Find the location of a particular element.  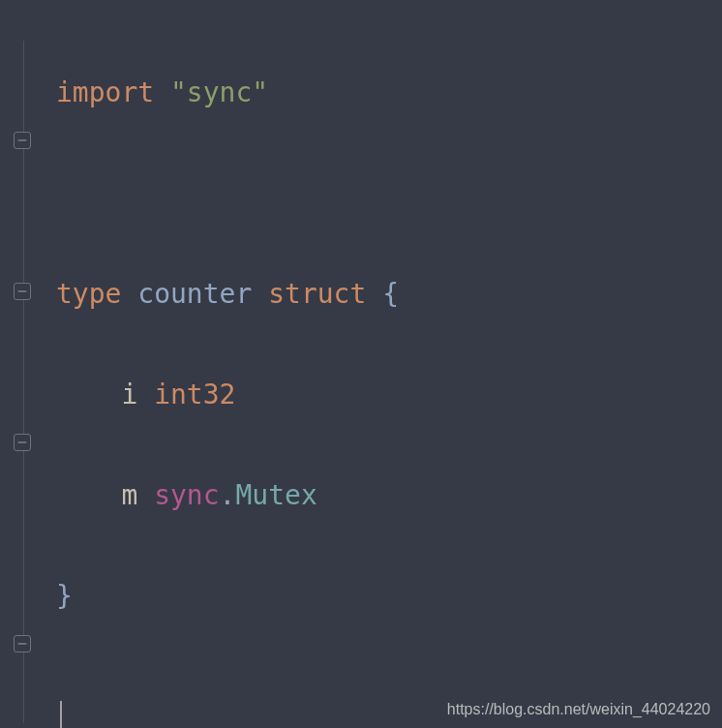

keyword: import is located at coordinates (105, 93).